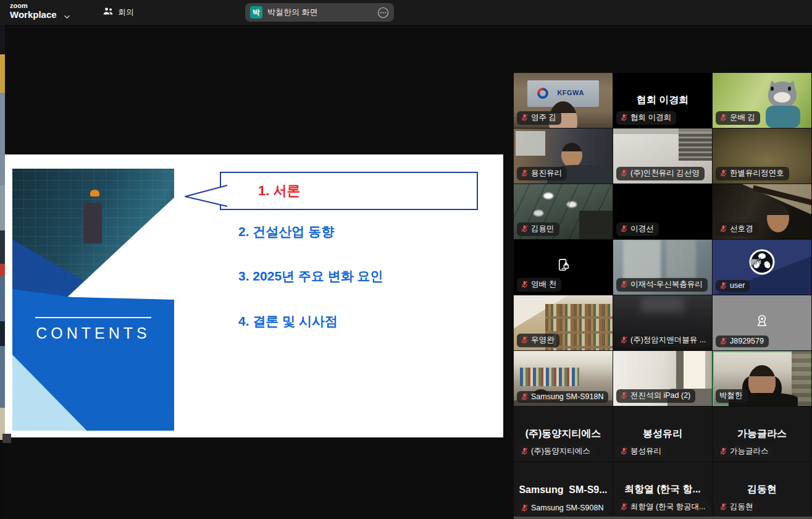 Image resolution: width=812 pixels, height=519 pixels. I want to click on participant-tile: 이경선, so click(663, 211).